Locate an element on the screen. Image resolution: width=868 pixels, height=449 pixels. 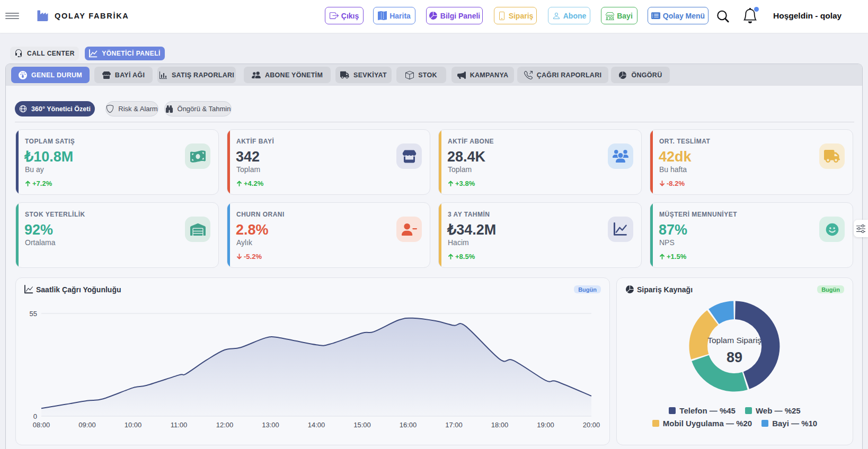
svg-text: 13:00 is located at coordinates (270, 425).